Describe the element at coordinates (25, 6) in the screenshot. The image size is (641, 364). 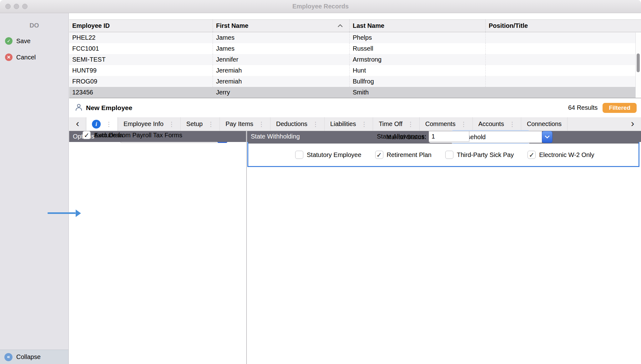
I see `zoom-button` at that location.